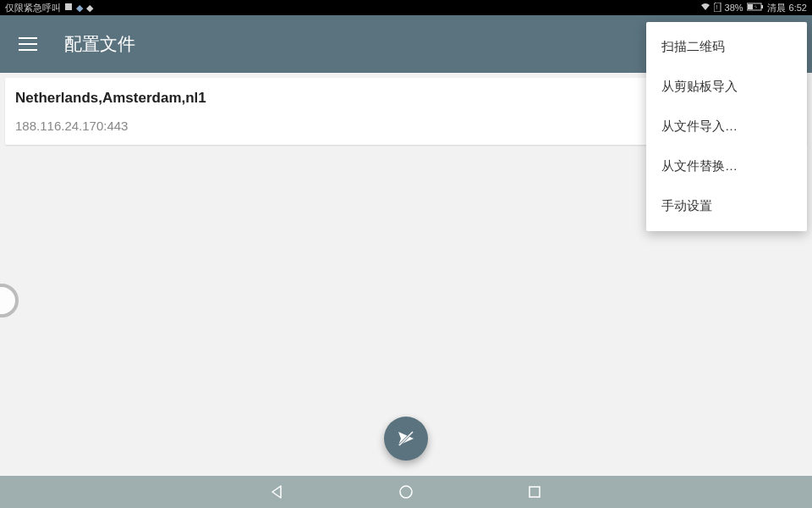 The height and width of the screenshot is (508, 812). I want to click on square-recent-icon, so click(535, 492).